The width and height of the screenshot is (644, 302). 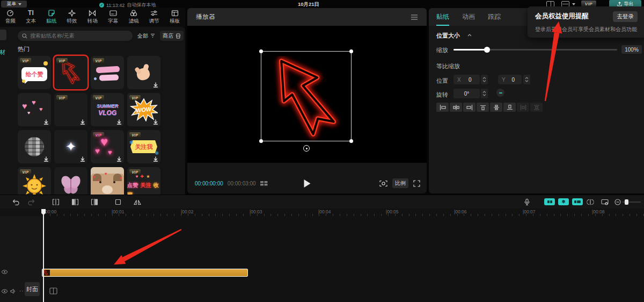 What do you see at coordinates (416, 184) in the screenshot?
I see `fullscreen-icon` at bounding box center [416, 184].